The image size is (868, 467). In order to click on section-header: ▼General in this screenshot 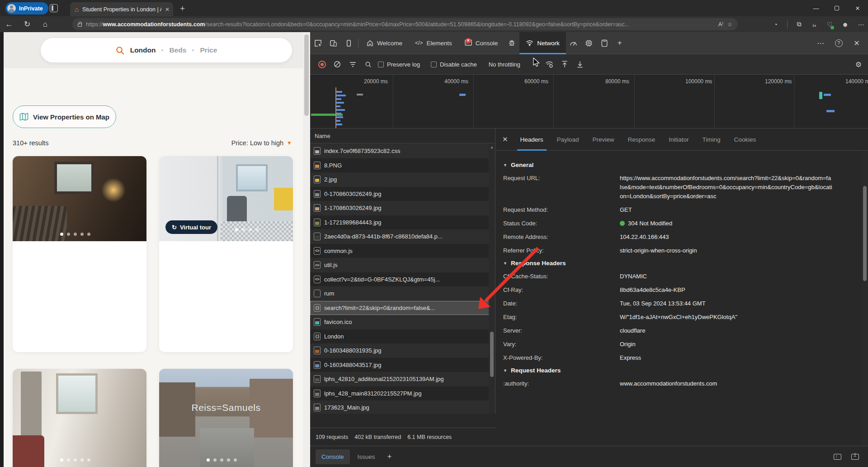, I will do `click(683, 165)`.